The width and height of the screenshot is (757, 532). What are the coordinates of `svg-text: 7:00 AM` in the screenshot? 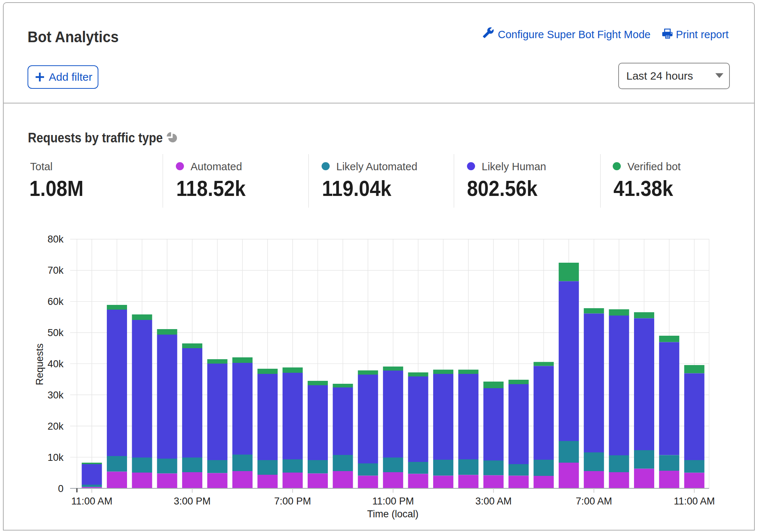 It's located at (594, 501).